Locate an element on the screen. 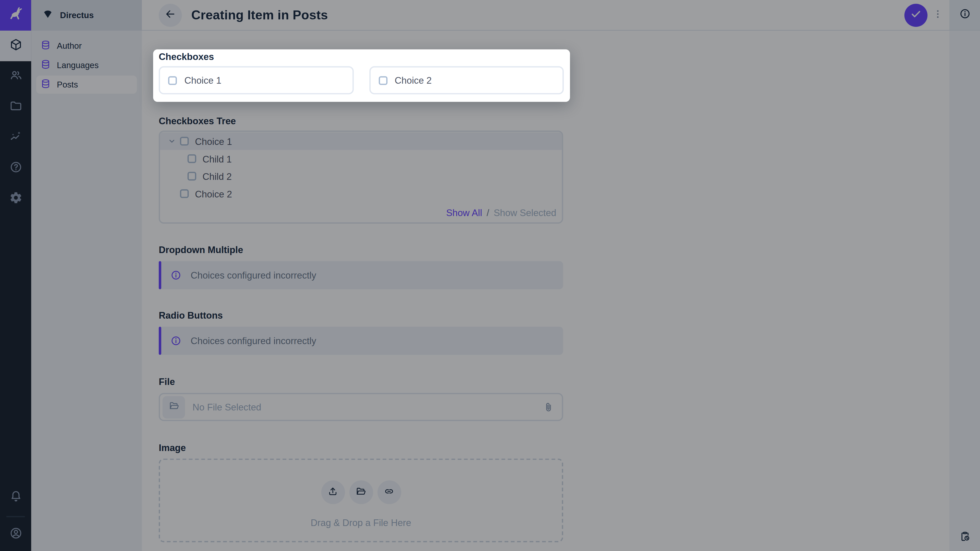 The image size is (980, 551). checkbox-option-choice-1: Choice 1 is located at coordinates (256, 80).